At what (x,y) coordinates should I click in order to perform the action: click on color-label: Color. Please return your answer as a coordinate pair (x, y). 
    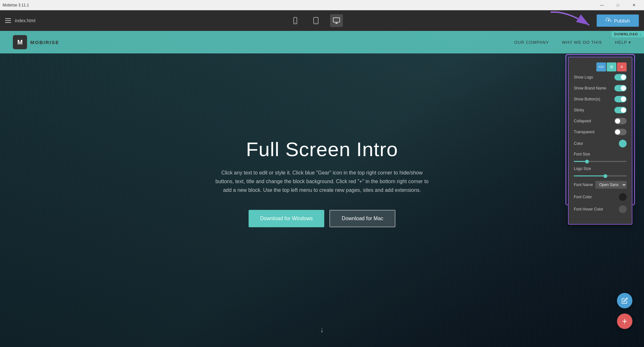
    Looking at the image, I should click on (578, 144).